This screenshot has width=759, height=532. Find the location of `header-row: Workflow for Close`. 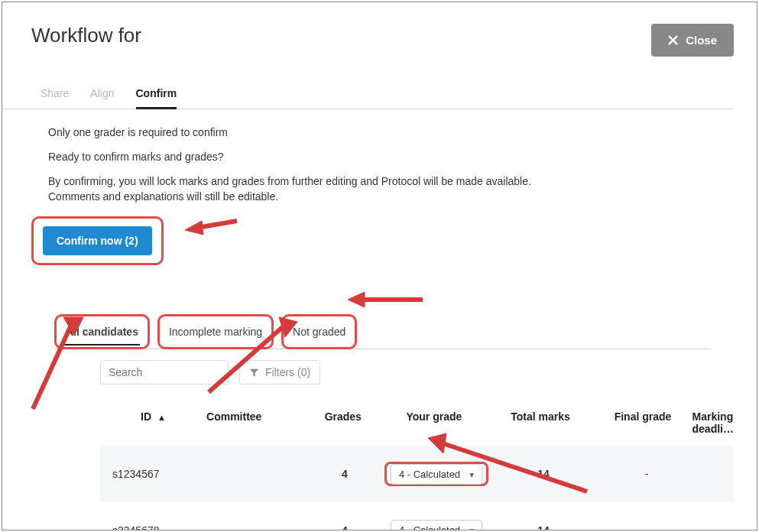

header-row: Workflow for Close is located at coordinates (379, 29).